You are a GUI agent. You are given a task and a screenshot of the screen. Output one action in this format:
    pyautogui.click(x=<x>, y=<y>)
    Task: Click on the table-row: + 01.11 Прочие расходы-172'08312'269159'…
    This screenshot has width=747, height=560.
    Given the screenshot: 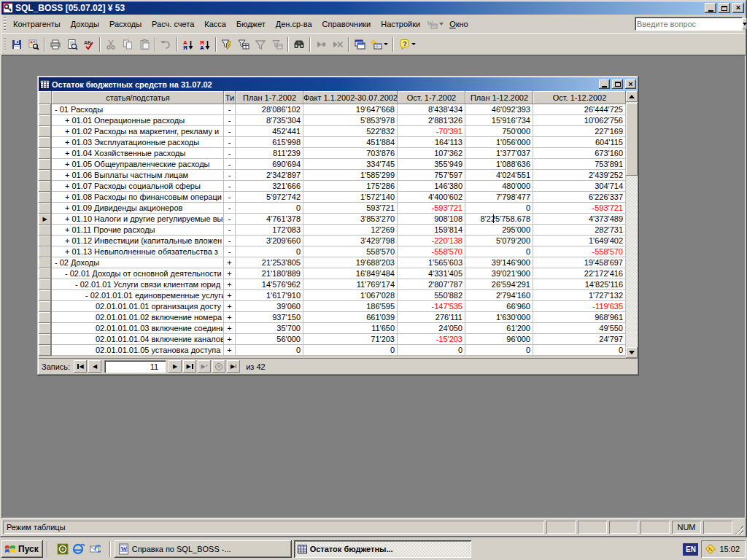 What is the action you would take?
    pyautogui.click(x=333, y=230)
    